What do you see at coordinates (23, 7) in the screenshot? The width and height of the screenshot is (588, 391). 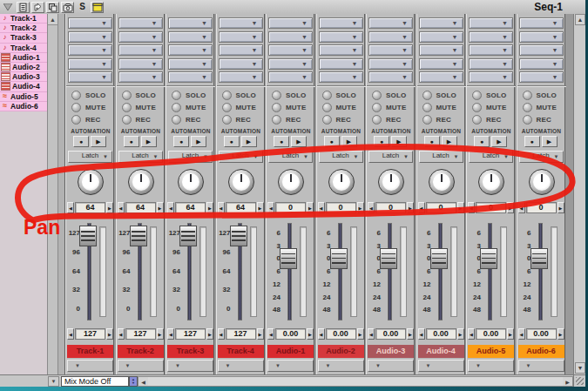 I see `document-icon` at bounding box center [23, 7].